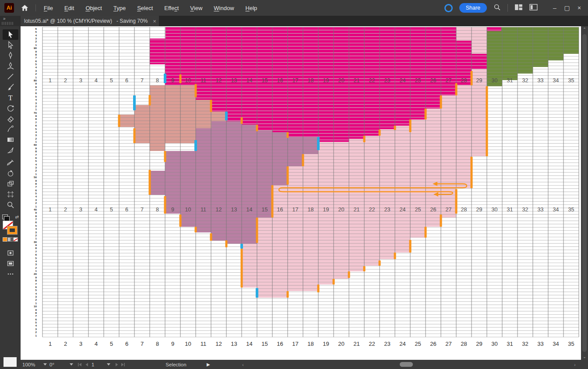  Describe the element at coordinates (518, 8) in the screenshot. I see `workspace-switcher-icon` at that location.